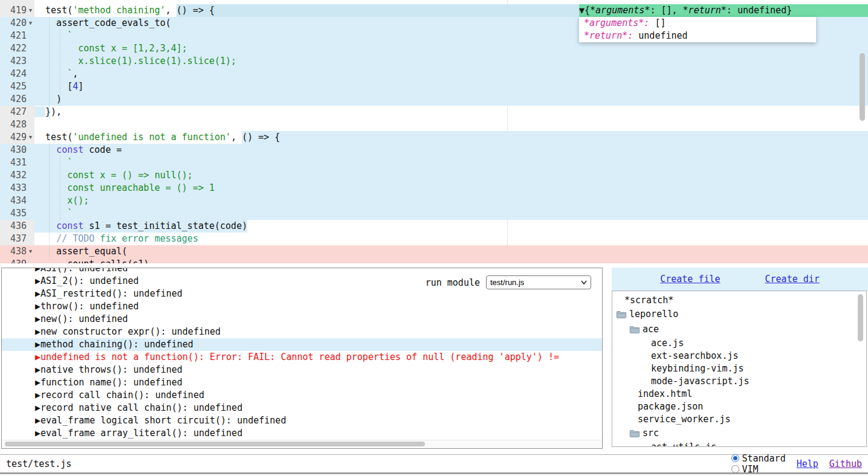 The width and height of the screenshot is (868, 476). What do you see at coordinates (434, 112) in the screenshot?
I see `code-line-427: 427 }),` at bounding box center [434, 112].